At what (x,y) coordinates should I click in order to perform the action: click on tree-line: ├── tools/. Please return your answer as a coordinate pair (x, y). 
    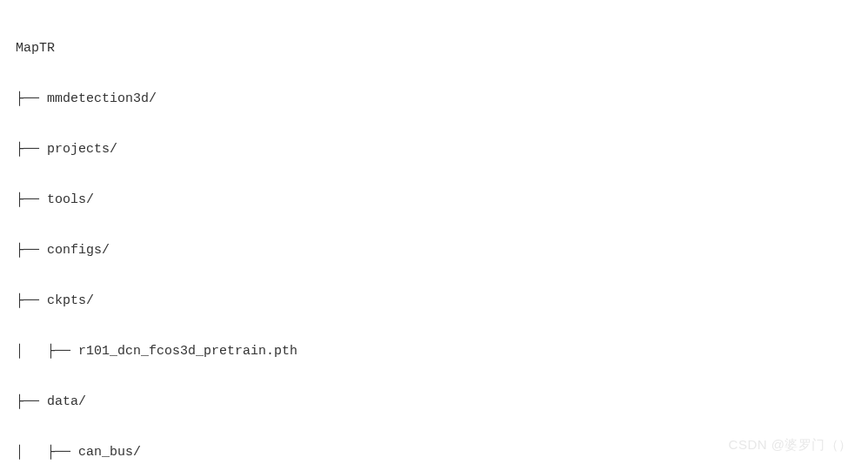
    Looking at the image, I should click on (434, 200).